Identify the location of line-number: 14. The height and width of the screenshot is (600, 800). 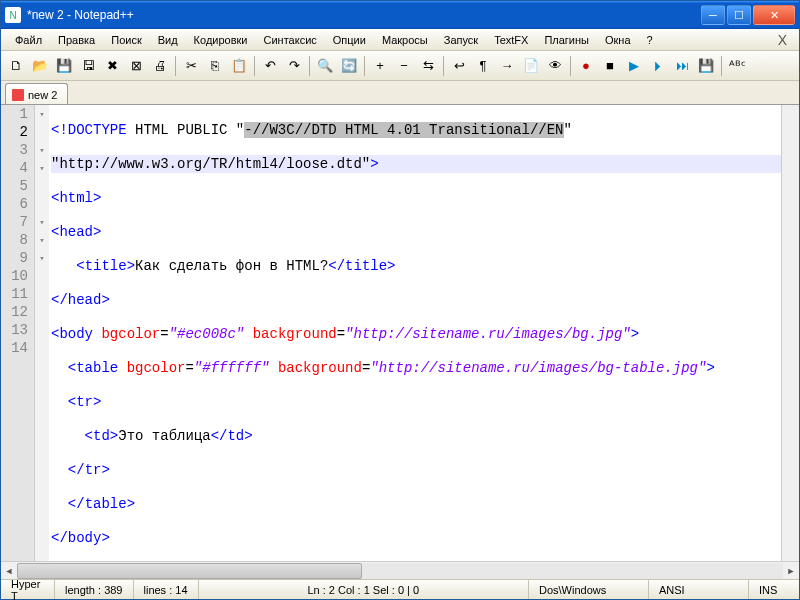
(14, 348).